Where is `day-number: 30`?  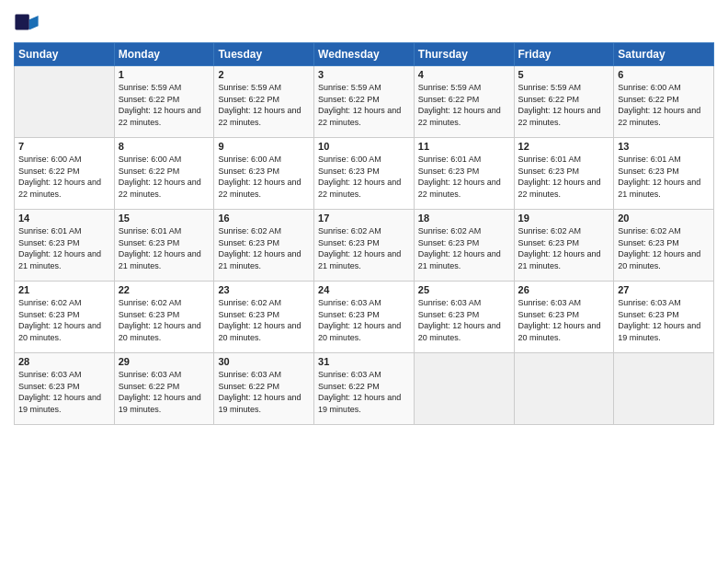 day-number: 30 is located at coordinates (264, 362).